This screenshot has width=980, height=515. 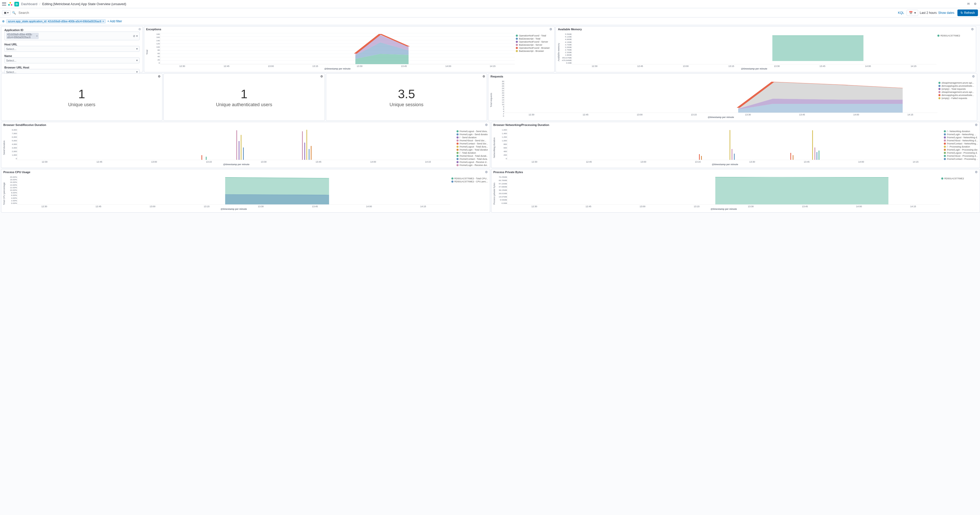 I want to click on remove-filter-icon: ×, so click(x=103, y=21).